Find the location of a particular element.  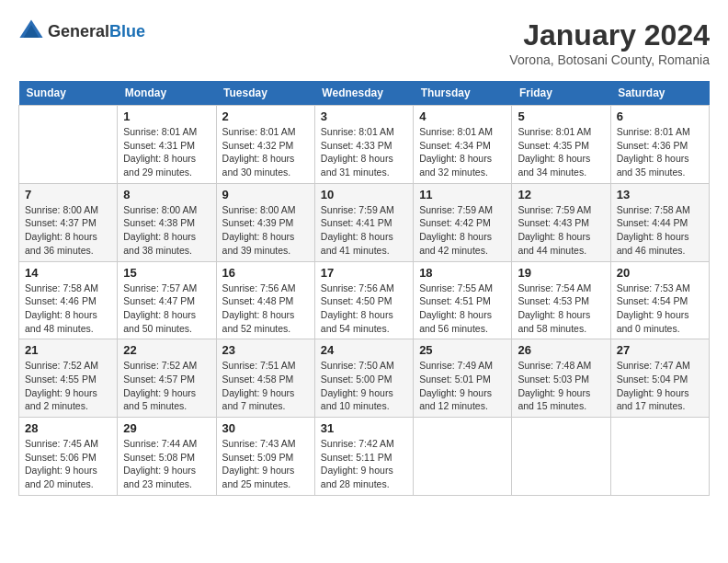

day-number: 11 is located at coordinates (462, 195).